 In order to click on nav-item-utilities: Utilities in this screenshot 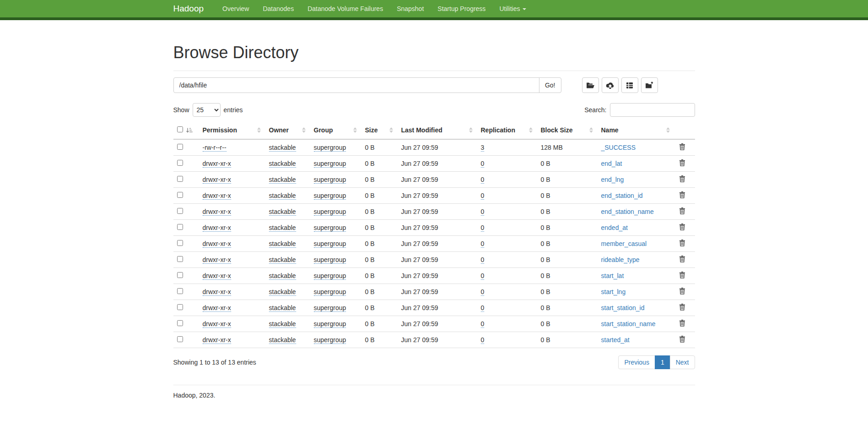, I will do `click(512, 9)`.